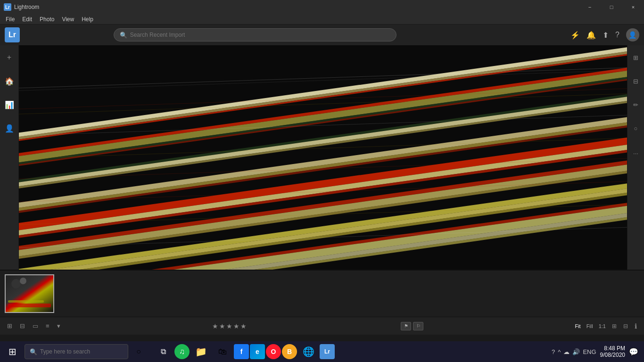 This screenshot has width=644, height=362. Describe the element at coordinates (589, 352) in the screenshot. I see `language-indicator: ENG` at that location.